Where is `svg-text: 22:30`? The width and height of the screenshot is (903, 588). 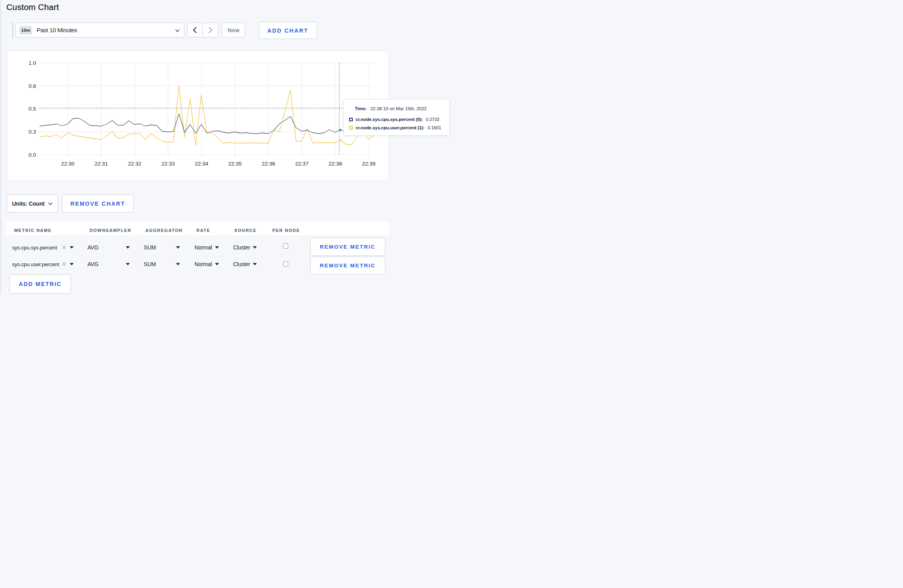
svg-text: 22:30 is located at coordinates (68, 164).